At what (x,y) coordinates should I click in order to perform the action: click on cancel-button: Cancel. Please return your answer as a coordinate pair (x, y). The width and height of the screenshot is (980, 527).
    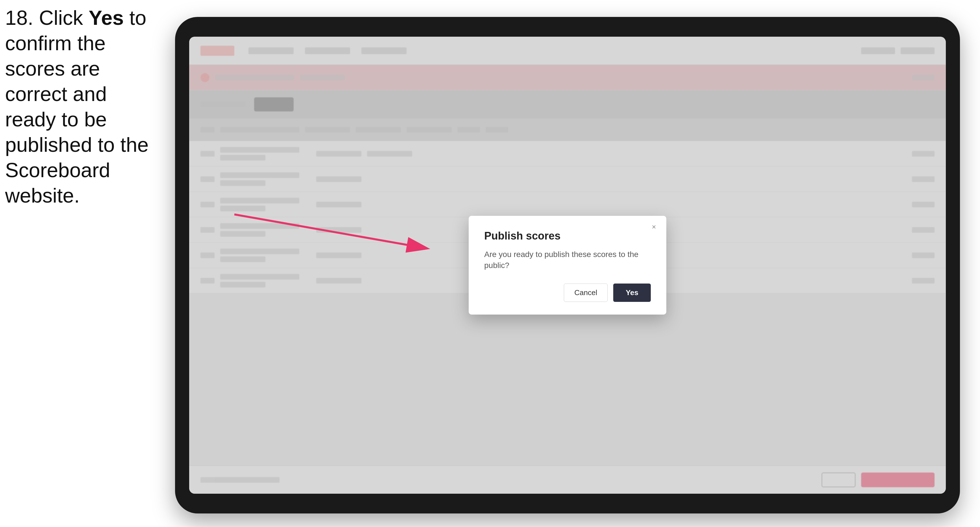
    Looking at the image, I should click on (586, 293).